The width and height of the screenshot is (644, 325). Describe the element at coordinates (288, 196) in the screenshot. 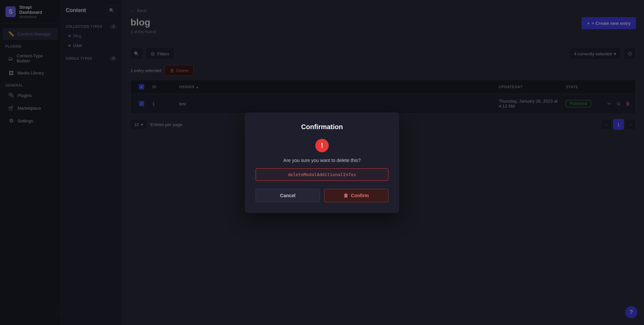

I see `cancel-button: Cancel` at that location.